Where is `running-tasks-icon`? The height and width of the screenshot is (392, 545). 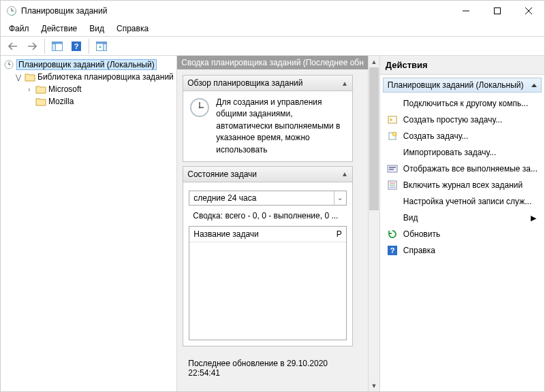
running-tasks-icon is located at coordinates (392, 169).